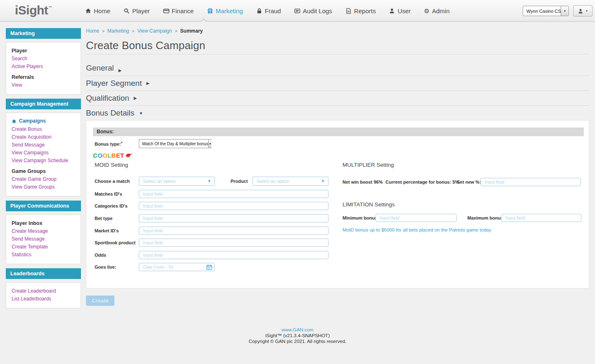 The height and width of the screenshot is (364, 595). Describe the element at coordinates (43, 291) in the screenshot. I see `sidebar-link-create-leaderboard: Create Leaderboard` at that location.